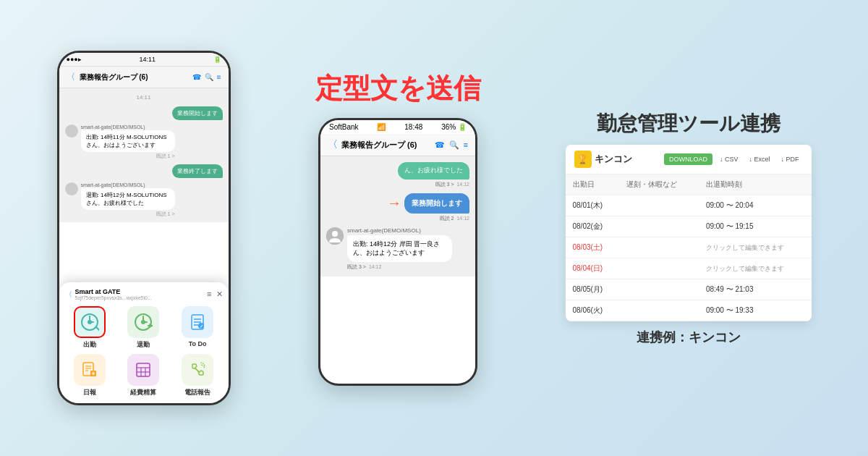 This screenshot has height=456, width=868. I want to click on drawer-item-2: ✓ To Do, so click(198, 328).